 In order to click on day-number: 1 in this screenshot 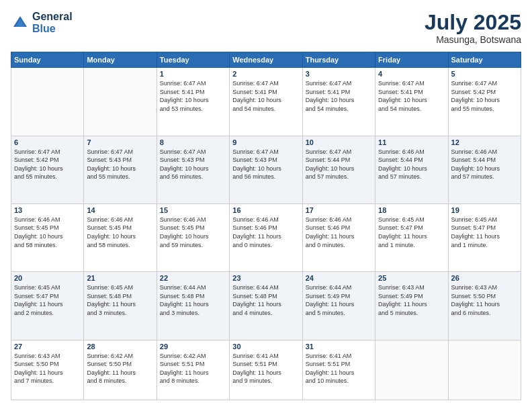, I will do `click(193, 74)`.